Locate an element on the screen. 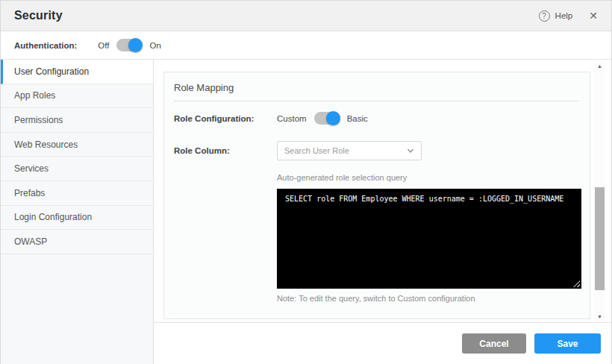  page-title: Security is located at coordinates (39, 16).